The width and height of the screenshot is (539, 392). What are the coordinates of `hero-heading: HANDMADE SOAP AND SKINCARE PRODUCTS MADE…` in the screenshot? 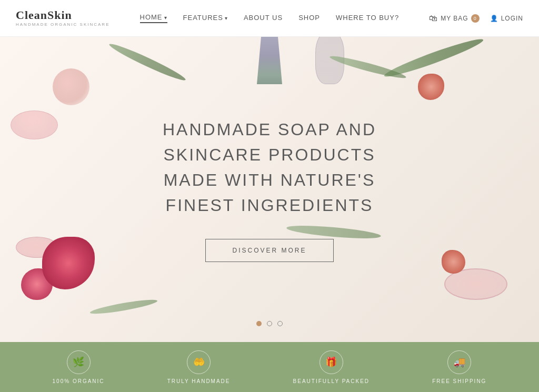 It's located at (270, 167).